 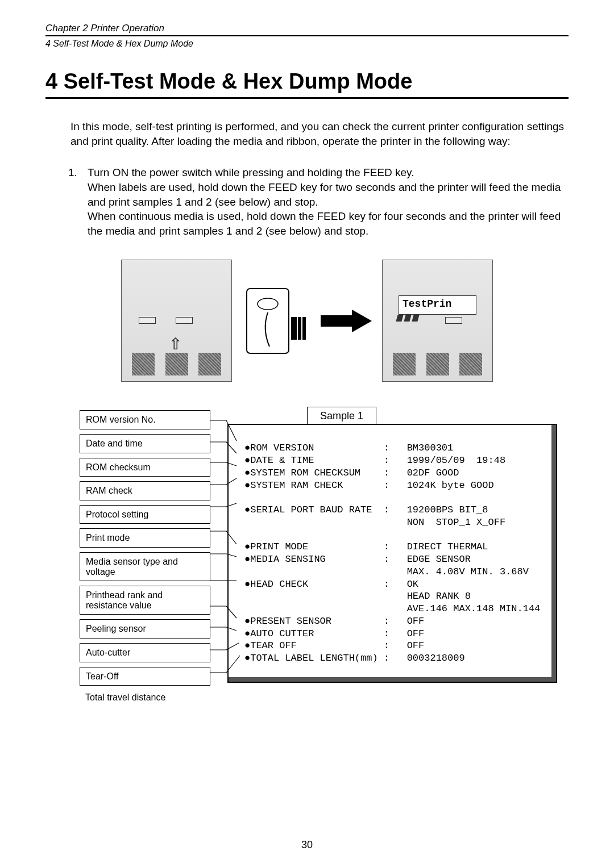 I want to click on label-auto-cutter: Auto-cutter, so click(x=145, y=653).